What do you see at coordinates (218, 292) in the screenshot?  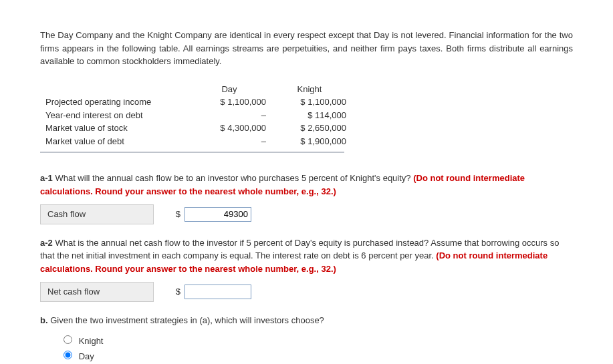 I see `netcashflow-input` at bounding box center [218, 292].